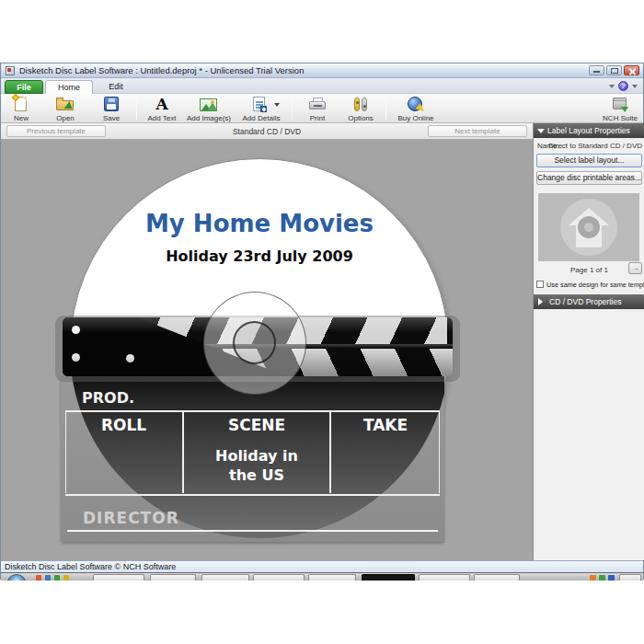 The height and width of the screenshot is (644, 644). I want to click on maximize-button, so click(615, 70).